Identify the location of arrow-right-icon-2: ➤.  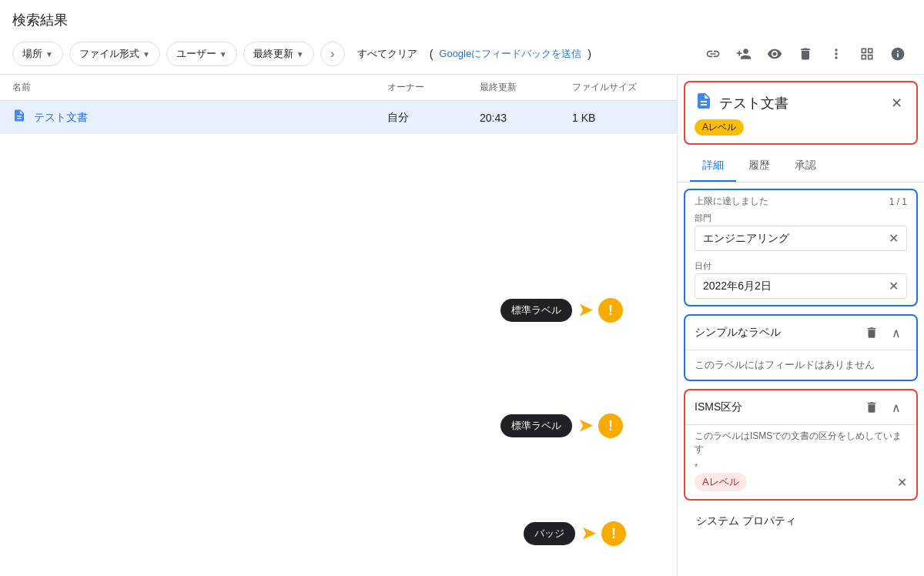
(585, 426).